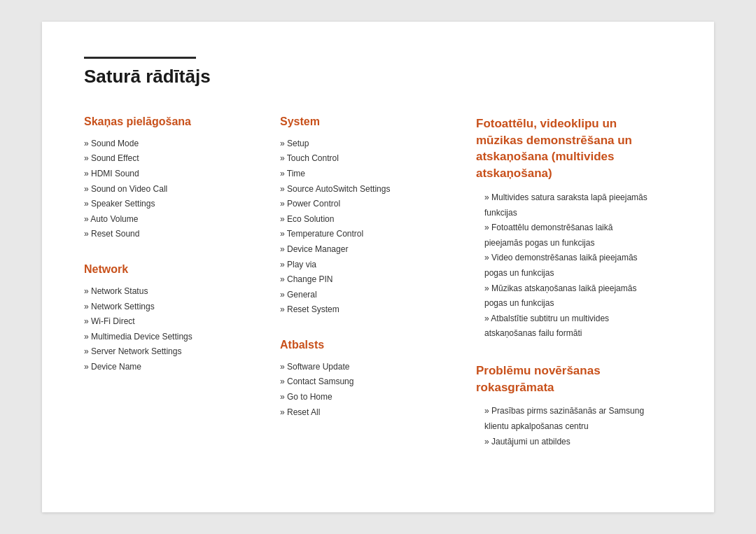  I want to click on list-item: Jautājumi un atbildes, so click(564, 442).